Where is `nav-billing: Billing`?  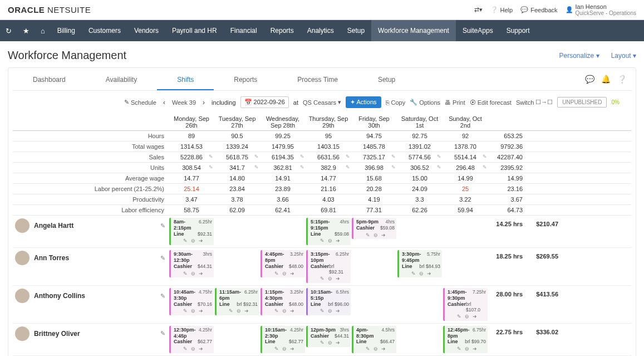 nav-billing: Billing is located at coordinates (66, 31).